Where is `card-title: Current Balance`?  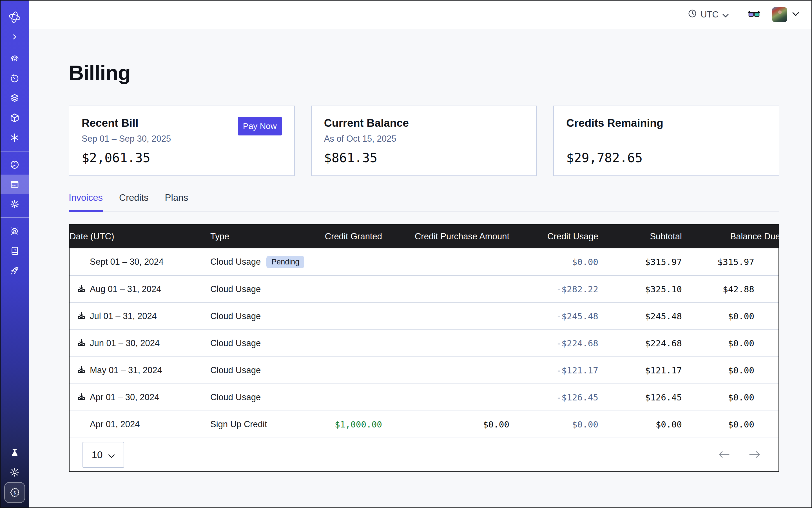
card-title: Current Balance is located at coordinates (424, 123).